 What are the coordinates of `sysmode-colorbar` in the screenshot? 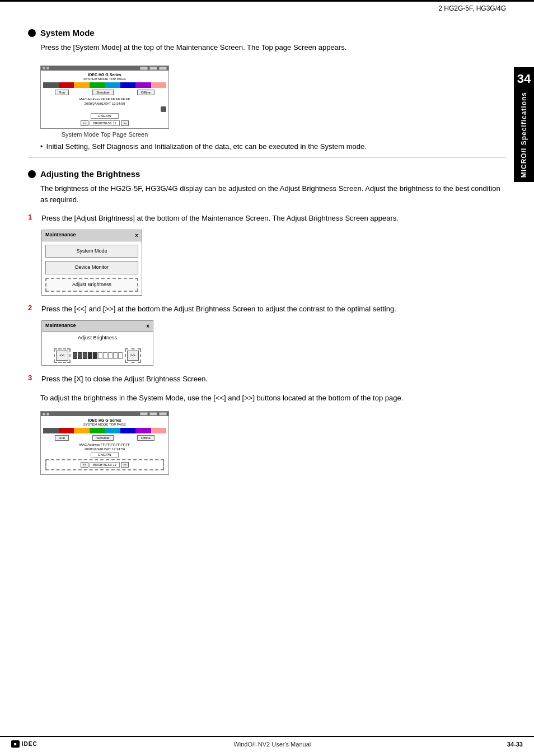 It's located at (105, 85).